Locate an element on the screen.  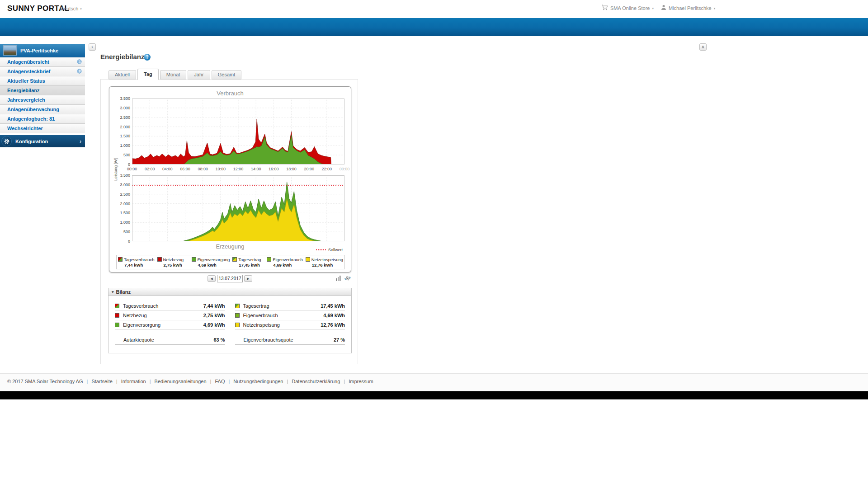
footer-link-startseite: Startseite is located at coordinates (102, 381).